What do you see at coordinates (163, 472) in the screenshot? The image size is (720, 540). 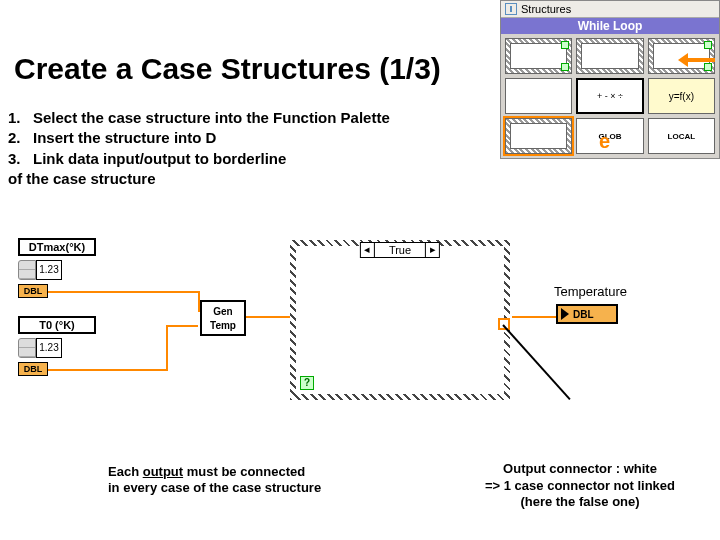 I see `caption-left-l1b: output` at bounding box center [163, 472].